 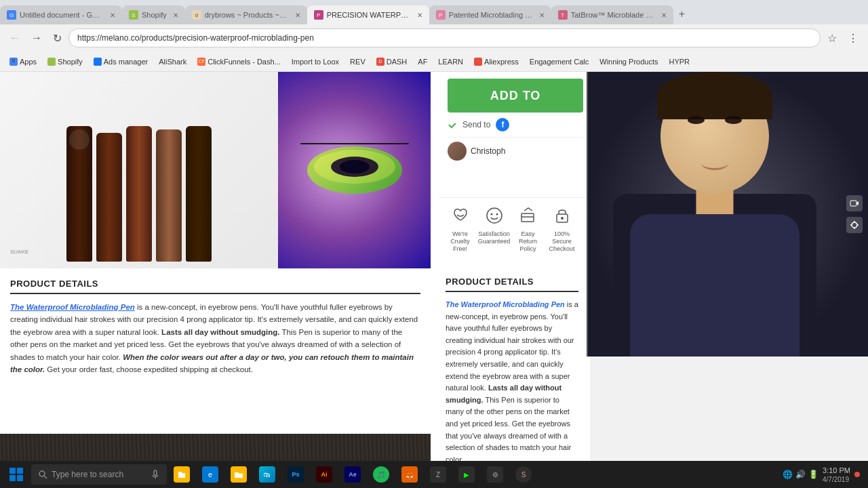 I want to click on browser-chrome: G Untitled document - Goo... ✕ S Shopify…, so click(x=434, y=36).